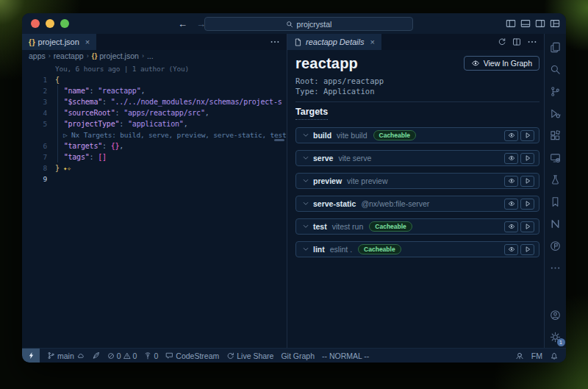 This screenshot has width=588, height=389. What do you see at coordinates (122, 356) in the screenshot?
I see `problems-status: 0 0` at bounding box center [122, 356].